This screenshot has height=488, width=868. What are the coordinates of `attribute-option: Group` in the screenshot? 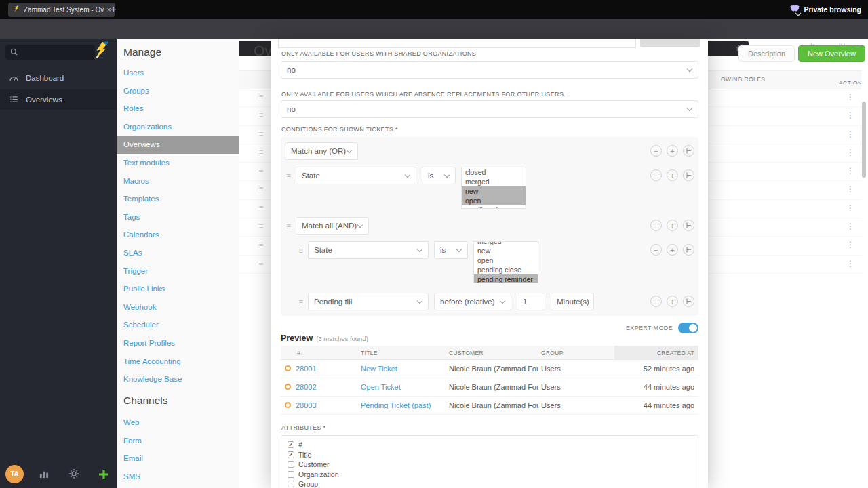 It's located at (490, 484).